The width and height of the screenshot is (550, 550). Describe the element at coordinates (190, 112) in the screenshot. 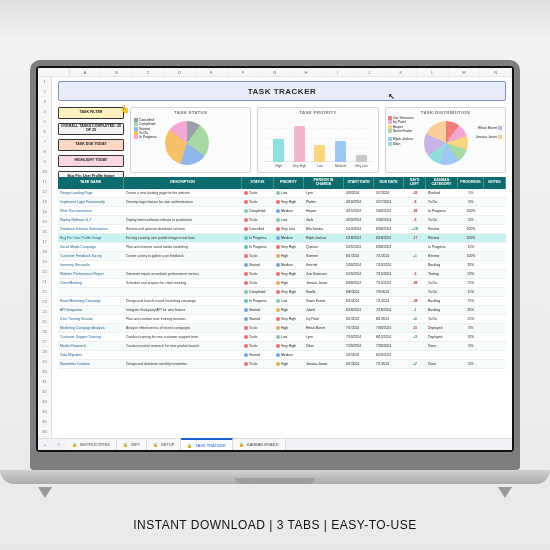

I see `chart-title: TASK STATUS` at that location.